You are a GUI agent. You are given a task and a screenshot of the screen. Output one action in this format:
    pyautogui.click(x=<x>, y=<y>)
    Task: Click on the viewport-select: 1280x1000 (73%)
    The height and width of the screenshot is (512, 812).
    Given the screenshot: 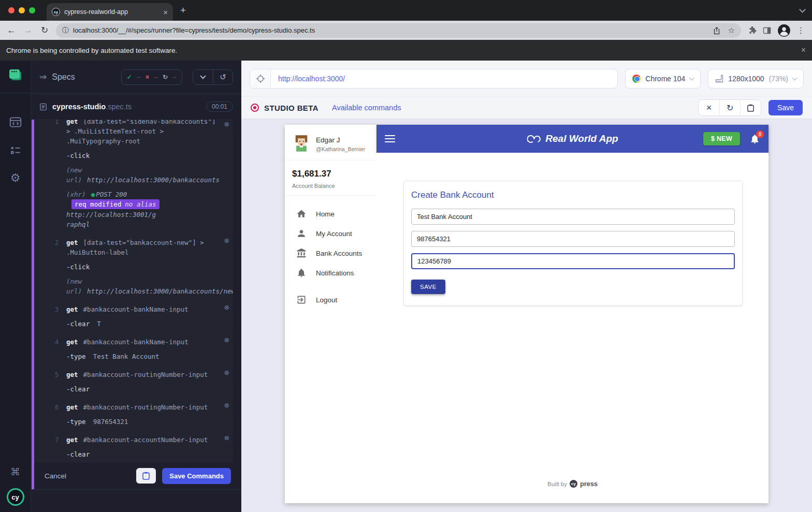 What is the action you would take?
    pyautogui.click(x=756, y=79)
    